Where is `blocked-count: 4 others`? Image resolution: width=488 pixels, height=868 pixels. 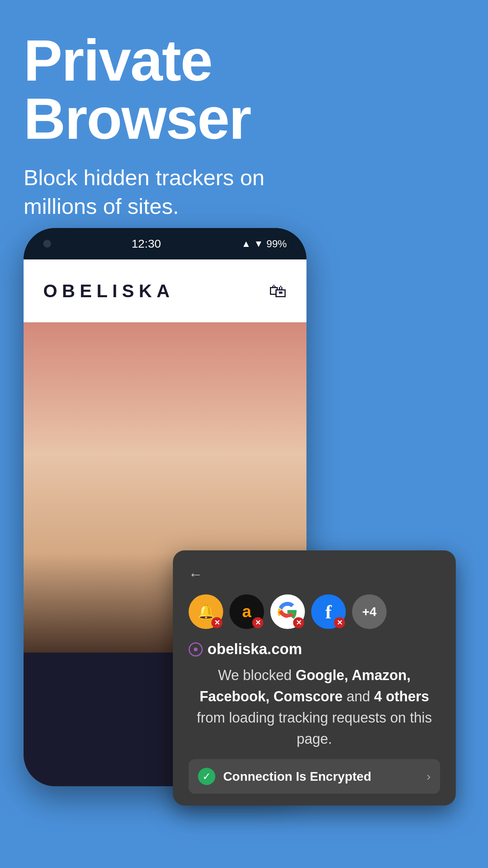
blocked-count: 4 others is located at coordinates (402, 697).